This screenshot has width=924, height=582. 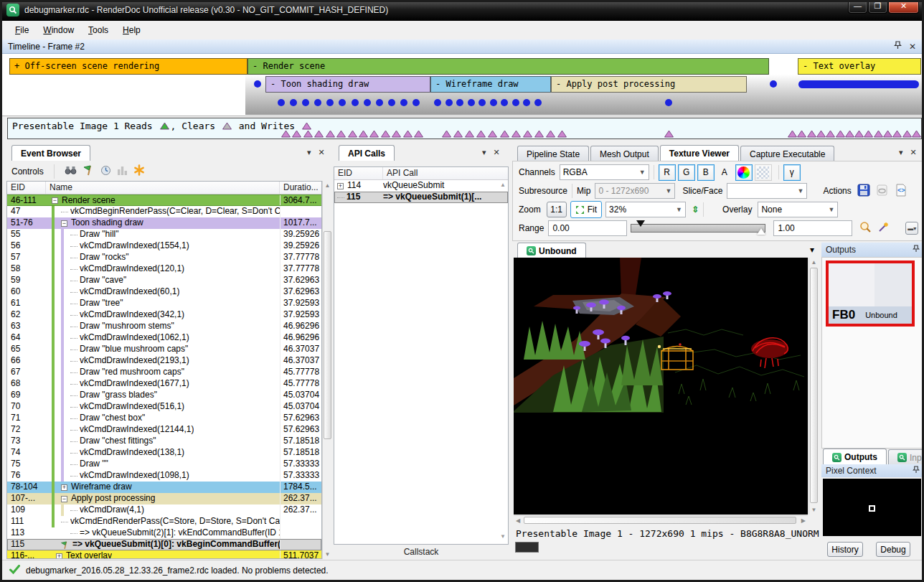 I want to click on event-browser-scrollbar: ▲ ▼, so click(x=327, y=370).